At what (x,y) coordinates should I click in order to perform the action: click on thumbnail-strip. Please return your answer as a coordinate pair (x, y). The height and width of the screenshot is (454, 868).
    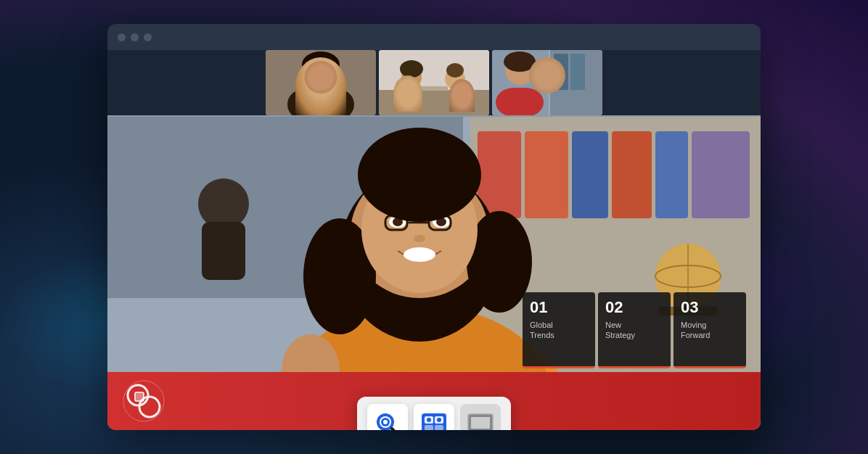
    Looking at the image, I should click on (434, 83).